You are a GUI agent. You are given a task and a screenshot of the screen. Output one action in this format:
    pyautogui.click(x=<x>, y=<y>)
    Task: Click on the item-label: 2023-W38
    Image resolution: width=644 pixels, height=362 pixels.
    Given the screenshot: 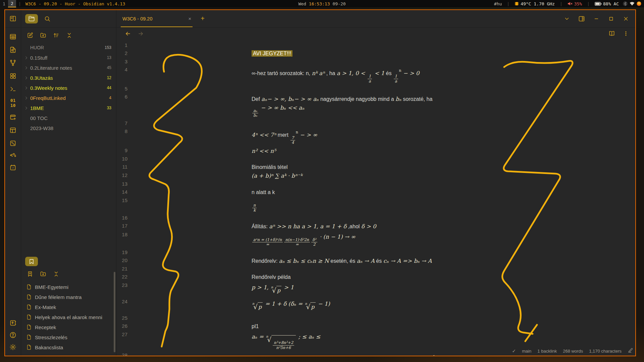 What is the action you would take?
    pyautogui.click(x=42, y=128)
    